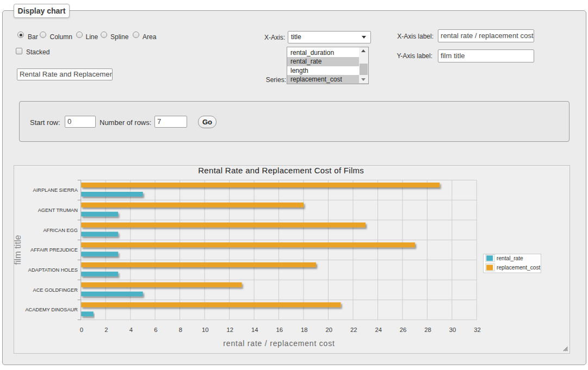  Describe the element at coordinates (55, 290) in the screenshot. I see `svg-text: ACE GOLDFINGER` at that location.